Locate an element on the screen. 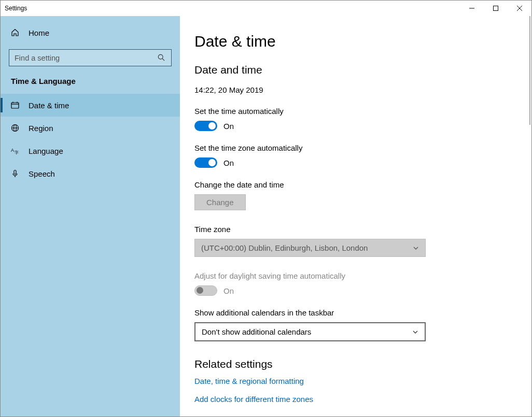 The image size is (532, 417). window-title: Settings is located at coordinates (232, 8).